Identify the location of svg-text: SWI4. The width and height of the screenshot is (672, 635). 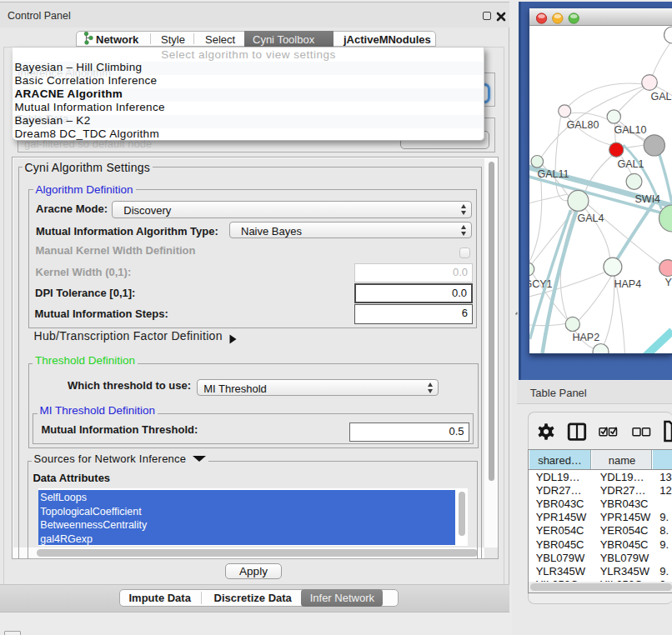
(647, 199).